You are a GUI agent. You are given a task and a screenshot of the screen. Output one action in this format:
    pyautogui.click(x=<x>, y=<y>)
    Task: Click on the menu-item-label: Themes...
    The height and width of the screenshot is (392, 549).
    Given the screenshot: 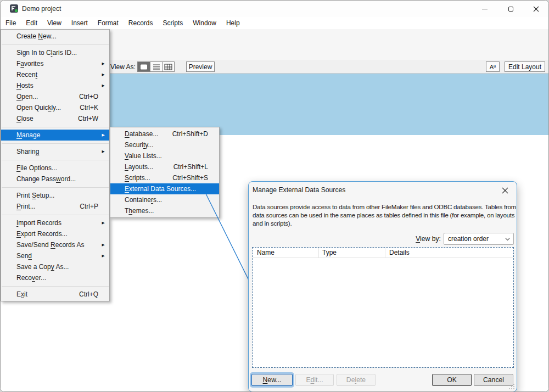 What is the action you would take?
    pyautogui.click(x=139, y=211)
    